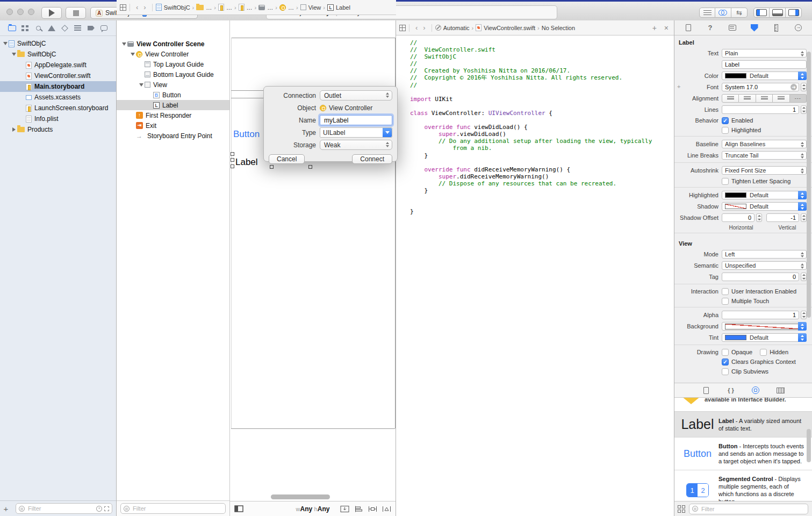  I want to click on multiple-touch-checkbox, so click(725, 301).